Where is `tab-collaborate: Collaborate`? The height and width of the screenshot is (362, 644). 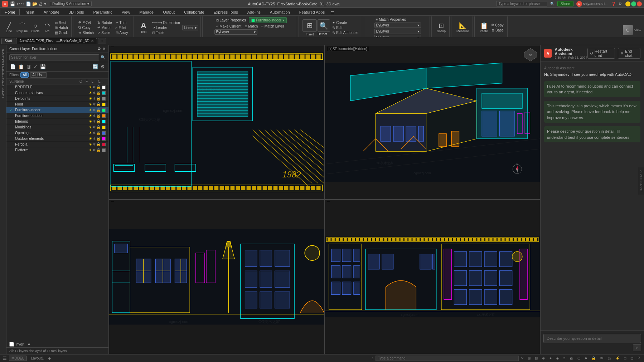 tab-collaborate: Collaborate is located at coordinates (194, 12).